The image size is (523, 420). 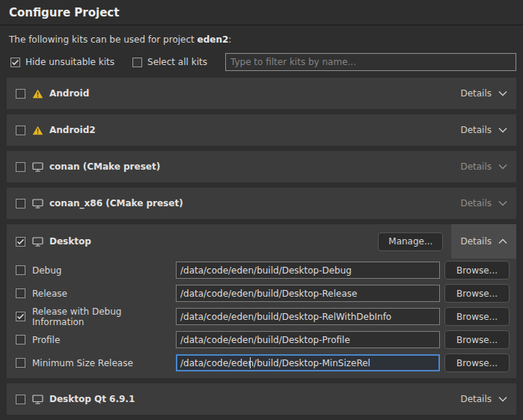 What do you see at coordinates (82, 363) in the screenshot?
I see `config-label: Minimum Size Release` at bounding box center [82, 363].